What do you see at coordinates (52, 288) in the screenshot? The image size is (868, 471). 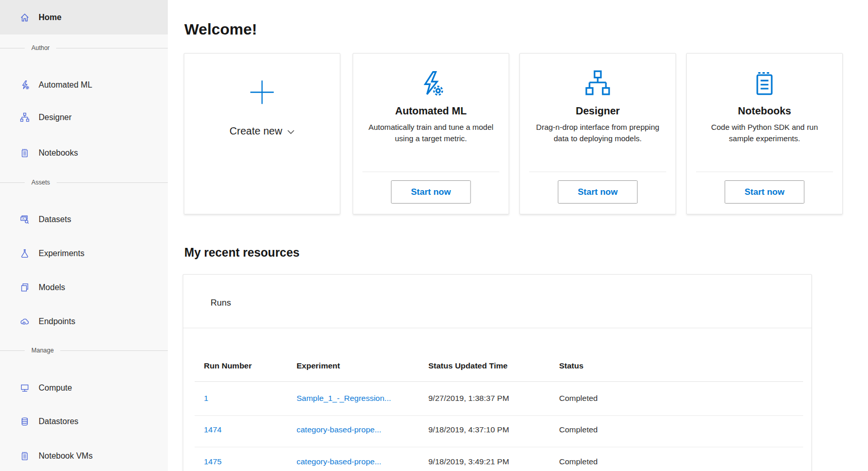 I see `sidebar-item-label: Models` at bounding box center [52, 288].